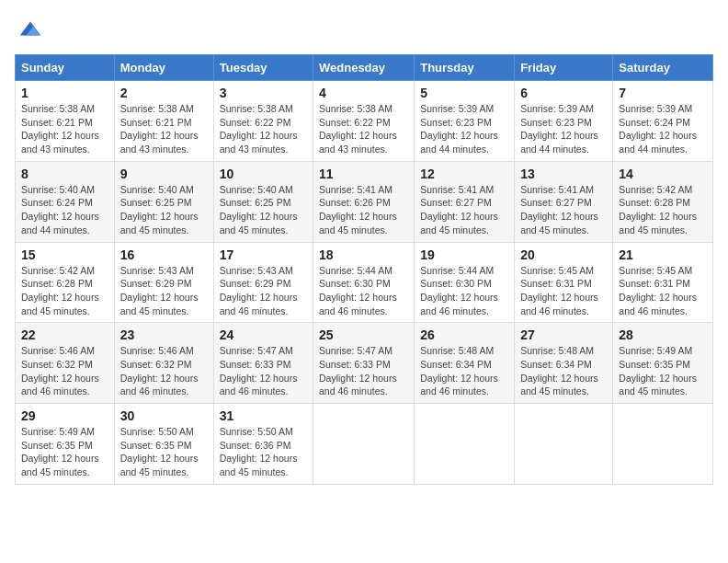 This screenshot has width=728, height=563. Describe the element at coordinates (64, 174) in the screenshot. I see `day-number: 8` at that location.